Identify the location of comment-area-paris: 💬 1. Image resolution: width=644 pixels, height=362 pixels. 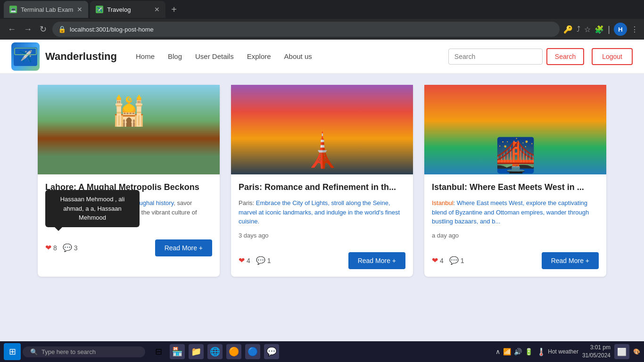
(264, 260).